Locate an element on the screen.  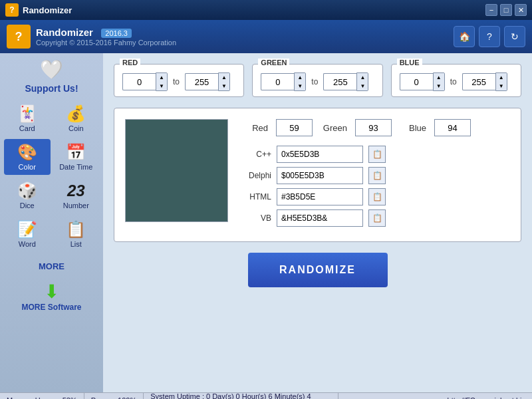
website-link: http://FCorp.rajahost.biz is located at coordinates (435, 396).